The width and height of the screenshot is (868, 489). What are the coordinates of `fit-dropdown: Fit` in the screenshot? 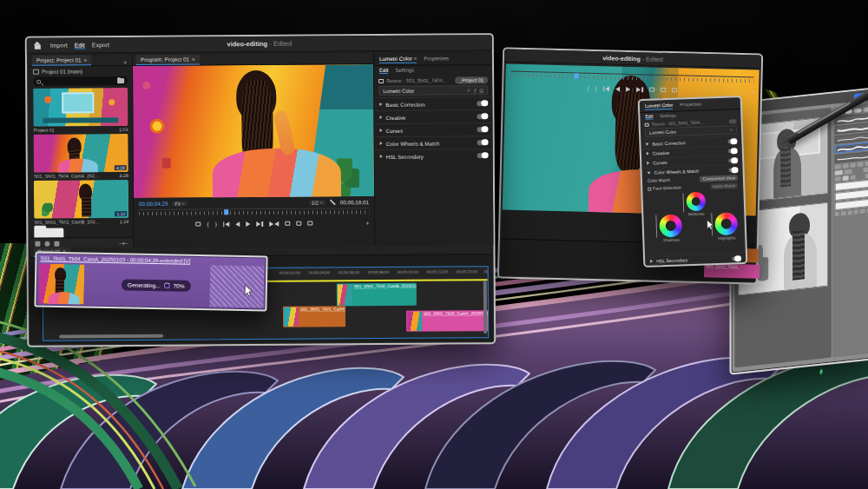 It's located at (179, 203).